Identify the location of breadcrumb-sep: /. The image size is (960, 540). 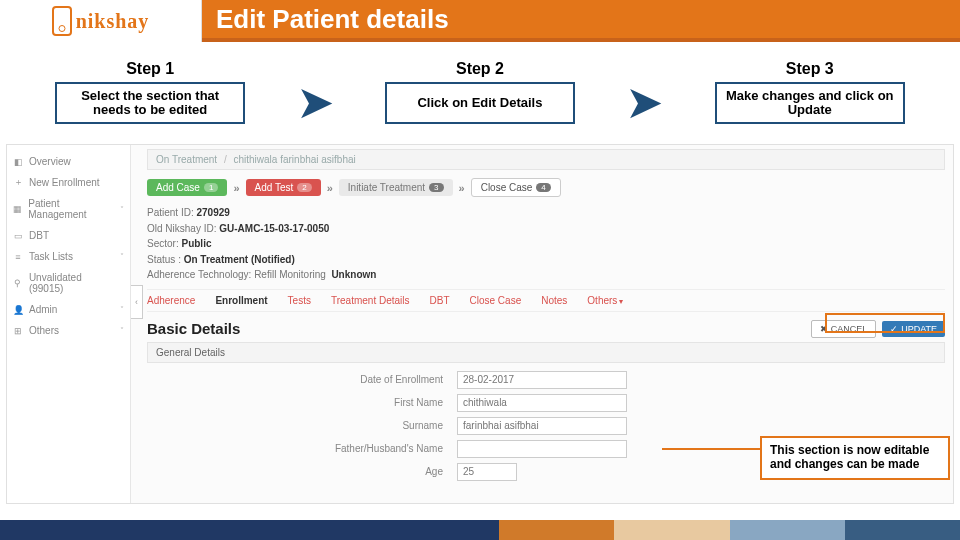
(226, 160).